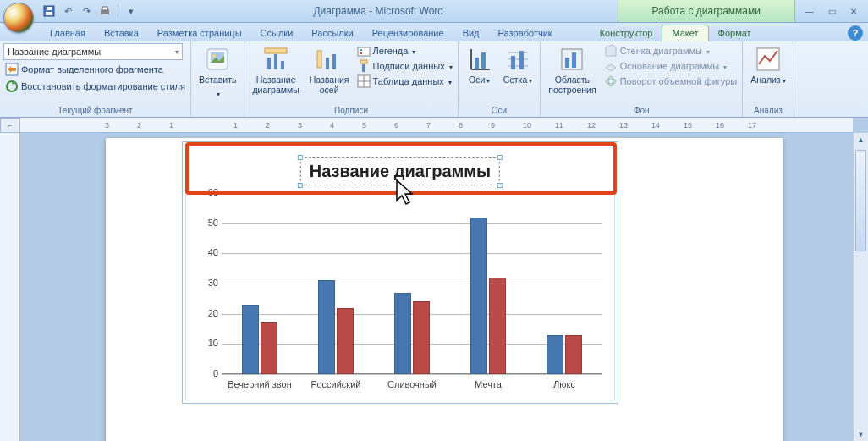 This screenshot has width=868, height=441. I want to click on ruler-tick: 2, so click(267, 125).